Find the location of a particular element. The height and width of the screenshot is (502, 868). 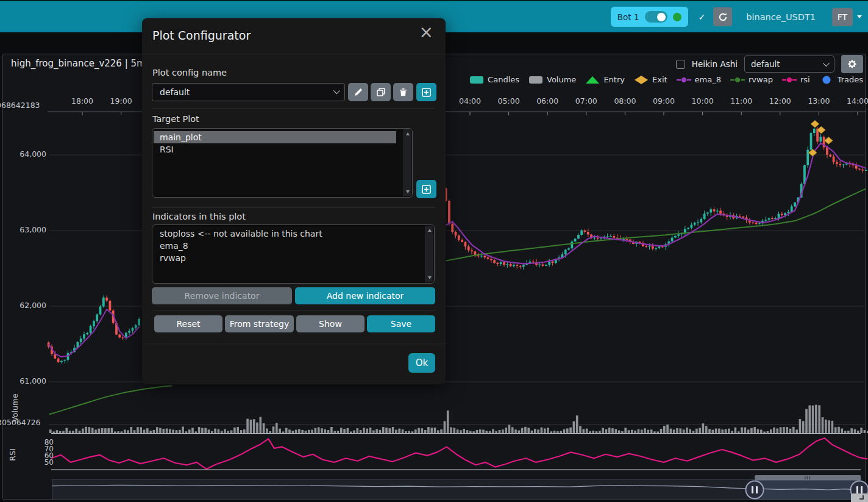

indicators-label: Indicators in this plot is located at coordinates (199, 217).